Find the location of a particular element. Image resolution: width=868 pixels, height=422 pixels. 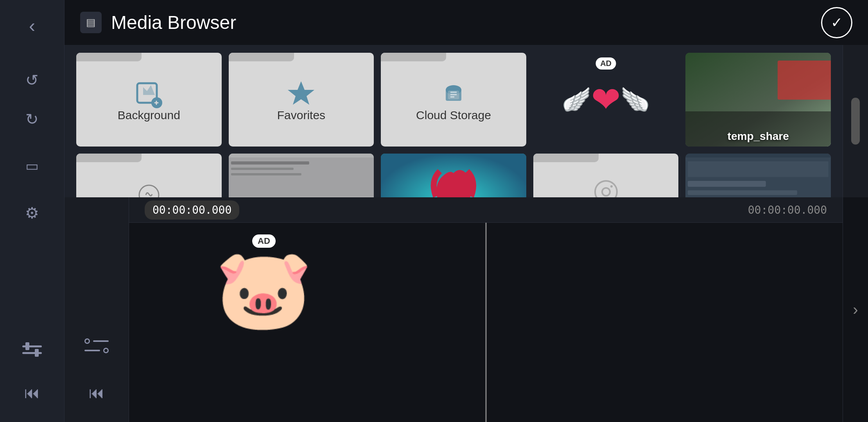

camera-image is located at coordinates (301, 175).